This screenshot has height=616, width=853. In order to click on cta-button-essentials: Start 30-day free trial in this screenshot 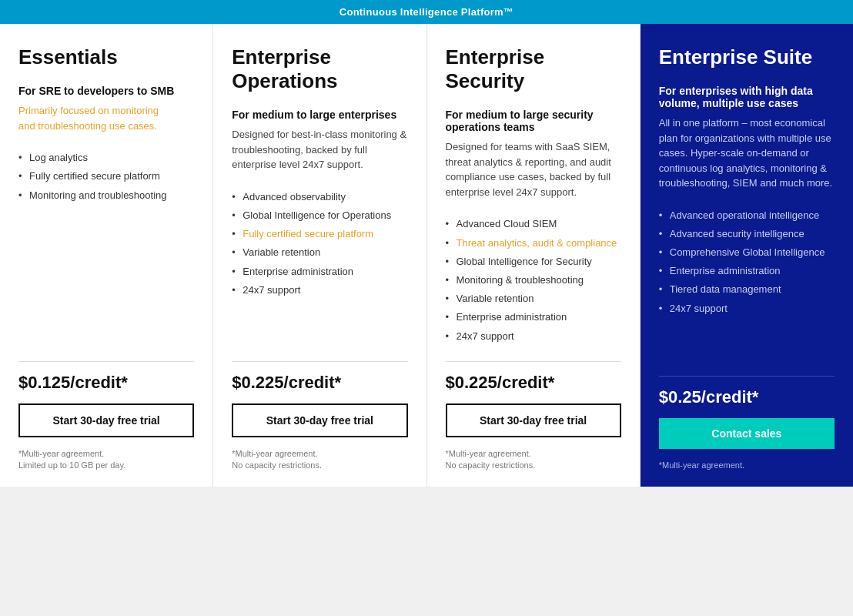, I will do `click(106, 420)`.